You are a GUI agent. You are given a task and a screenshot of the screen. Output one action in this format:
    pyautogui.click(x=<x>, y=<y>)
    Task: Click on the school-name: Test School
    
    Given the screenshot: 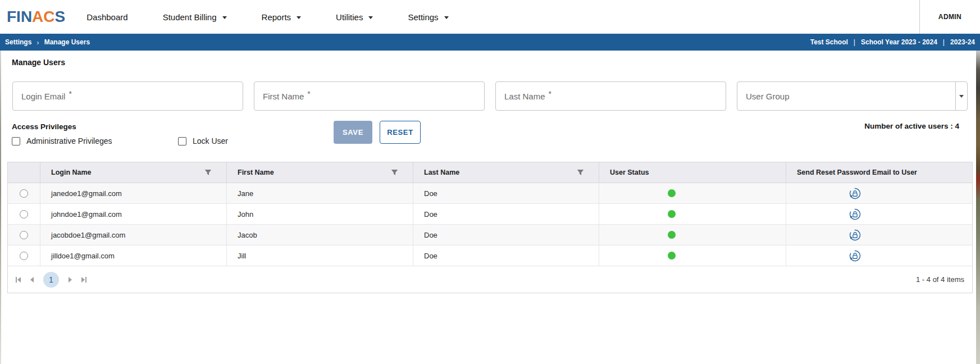 What is the action you would take?
    pyautogui.click(x=829, y=42)
    